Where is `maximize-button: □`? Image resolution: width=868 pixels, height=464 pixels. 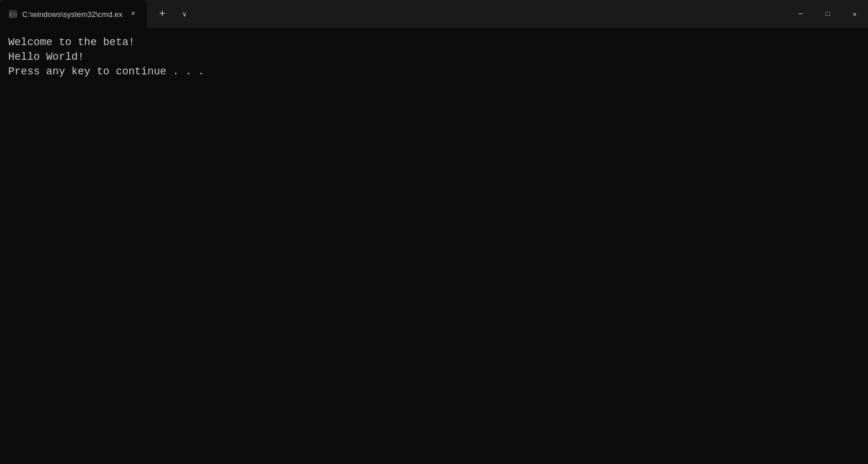 maximize-button: □ is located at coordinates (828, 14).